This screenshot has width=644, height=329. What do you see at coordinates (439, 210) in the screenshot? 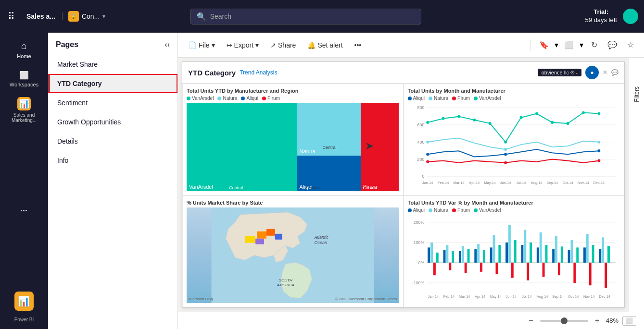
I see `legend-natura-bar: Natura` at bounding box center [439, 210].